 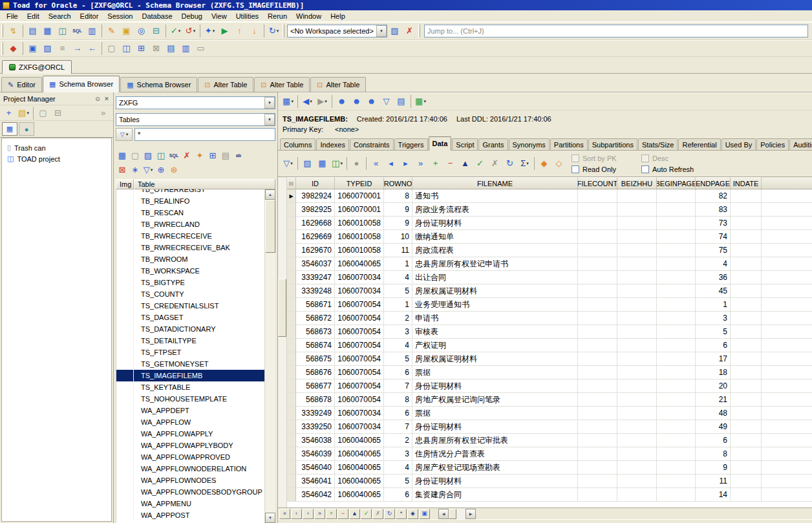 I want to click on single-record-view-icon: ◆, so click(x=544, y=164).